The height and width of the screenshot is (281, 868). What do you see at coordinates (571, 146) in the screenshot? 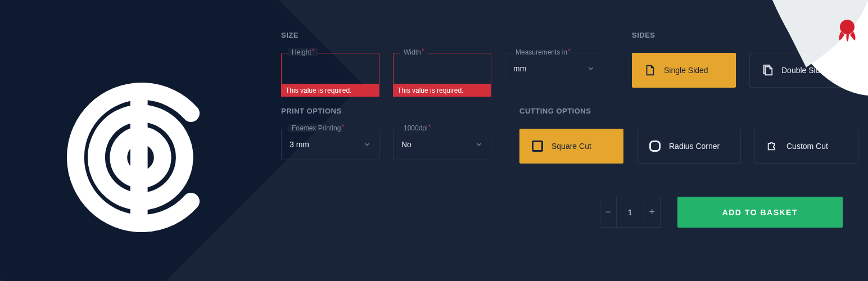
I see `square-cut-label: Square Cut` at bounding box center [571, 146].